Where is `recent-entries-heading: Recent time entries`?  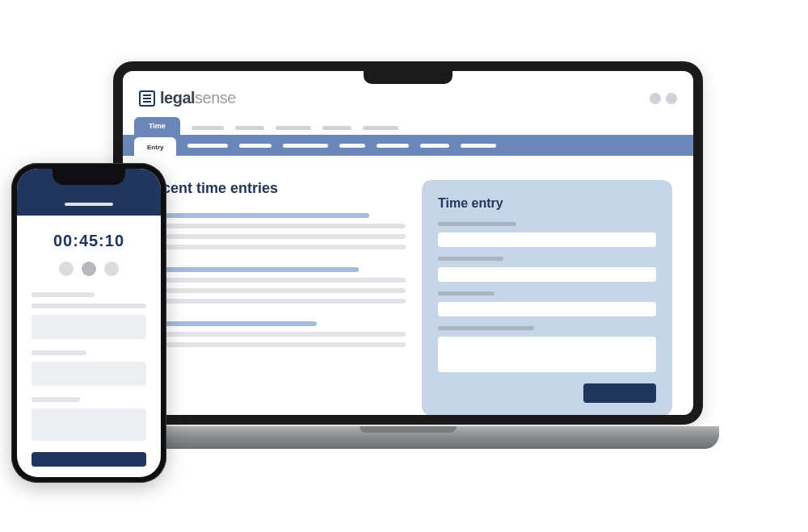 recent-entries-heading: Recent time entries is located at coordinates (275, 189).